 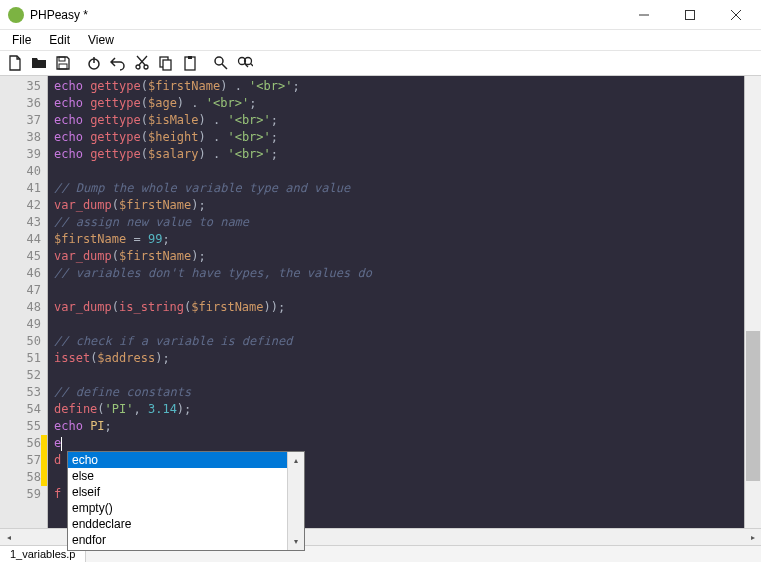 I want to click on power-icon, so click(x=94, y=63).